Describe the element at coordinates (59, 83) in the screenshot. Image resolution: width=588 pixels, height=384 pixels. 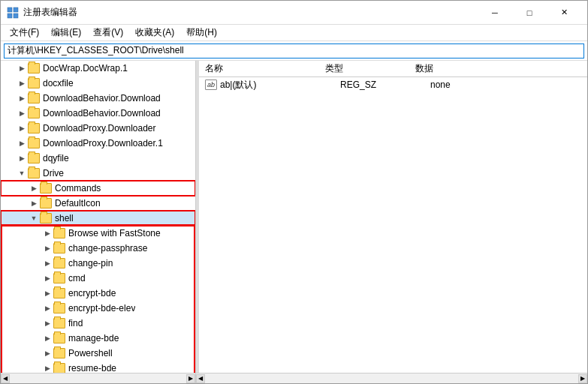
I see `tree-label-docxfile: docxfile` at that location.